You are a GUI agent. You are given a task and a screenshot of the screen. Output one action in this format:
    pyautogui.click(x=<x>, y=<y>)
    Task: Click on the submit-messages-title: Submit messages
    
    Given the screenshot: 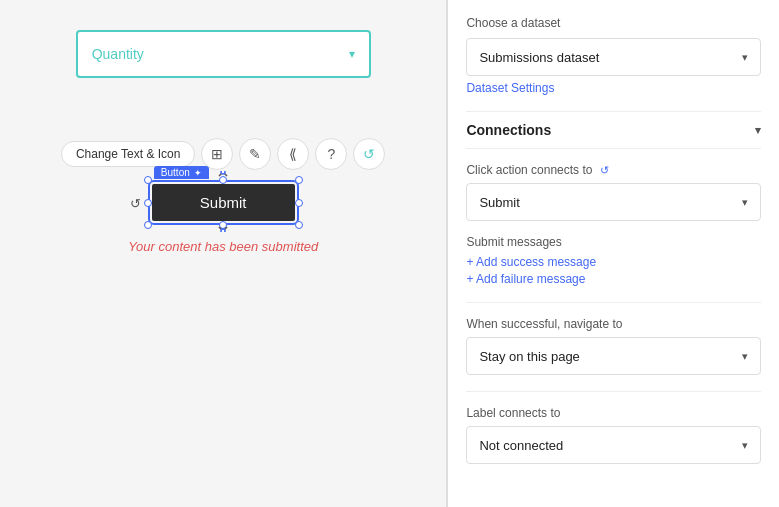 What is the action you would take?
    pyautogui.click(x=614, y=242)
    